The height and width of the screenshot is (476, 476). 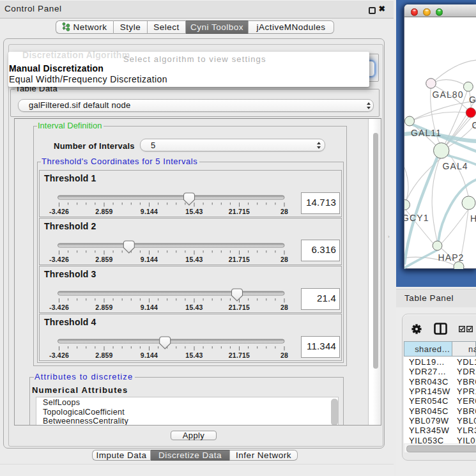 What do you see at coordinates (451, 257) in the screenshot?
I see `svg-text: HAP2` at bounding box center [451, 257].